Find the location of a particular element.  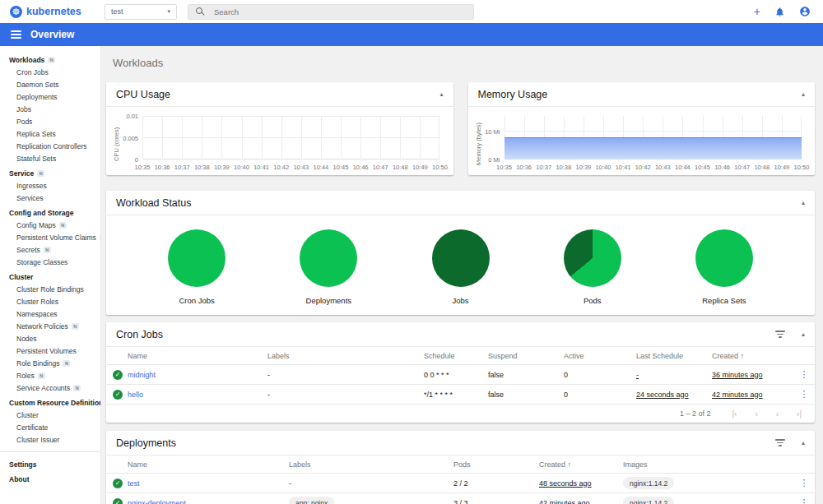

col-suspend: Suspend is located at coordinates (526, 356).